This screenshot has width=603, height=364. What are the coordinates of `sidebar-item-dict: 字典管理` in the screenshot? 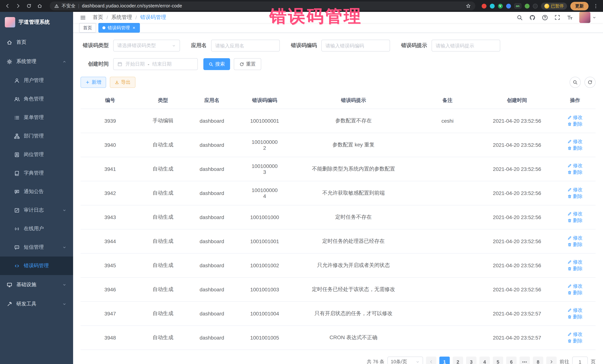 It's located at (37, 173).